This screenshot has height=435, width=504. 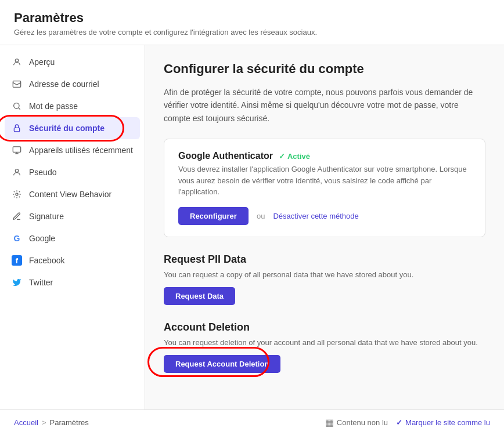 I want to click on sidebar-label: Pseudo, so click(x=43, y=172).